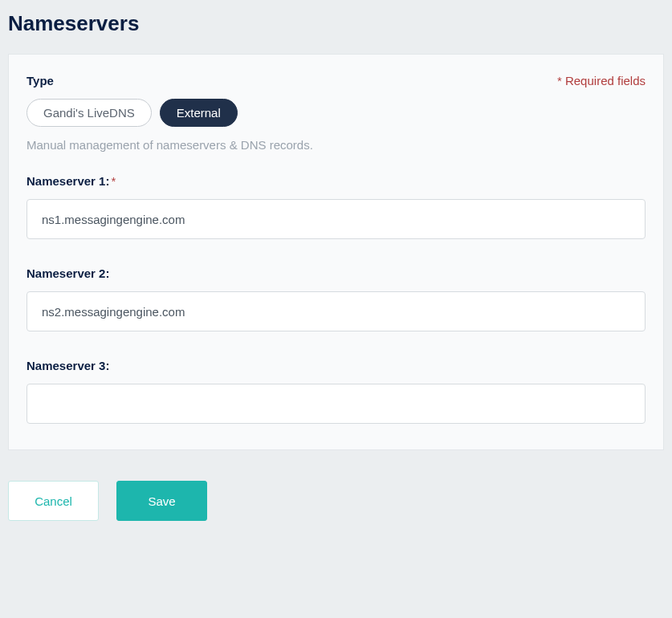  What do you see at coordinates (162, 501) in the screenshot?
I see `save-button: Save` at bounding box center [162, 501].